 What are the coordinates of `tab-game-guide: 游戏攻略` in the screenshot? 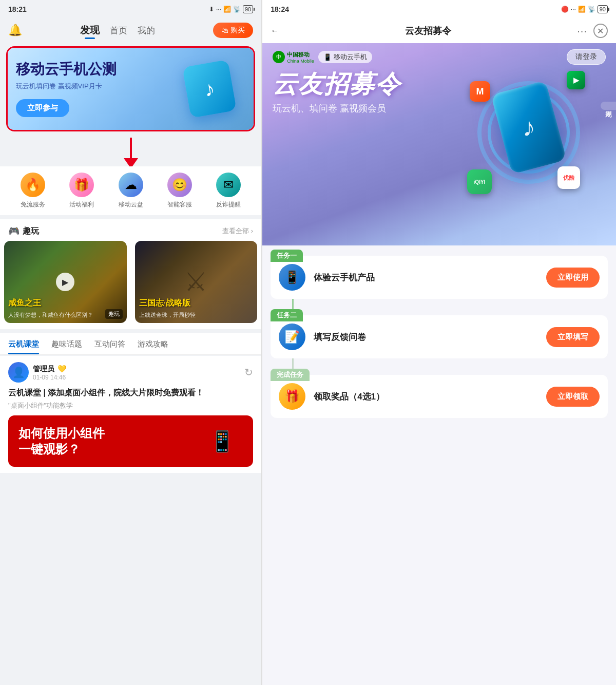 It's located at (153, 347).